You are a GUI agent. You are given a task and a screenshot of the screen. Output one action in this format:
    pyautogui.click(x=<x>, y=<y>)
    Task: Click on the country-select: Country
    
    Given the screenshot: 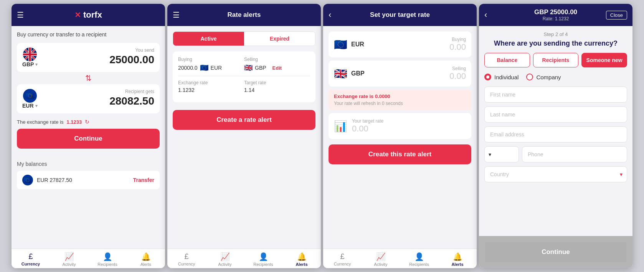 What is the action you would take?
    pyautogui.click(x=556, y=174)
    